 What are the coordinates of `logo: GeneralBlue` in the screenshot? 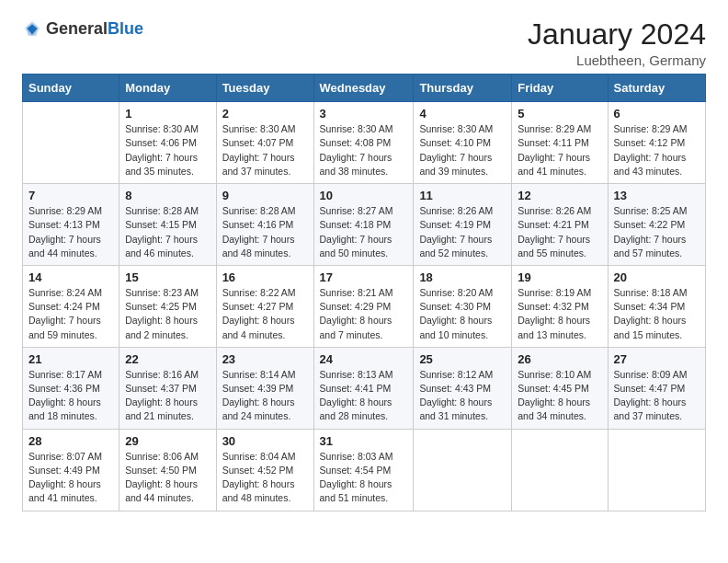 It's located at (83, 29).